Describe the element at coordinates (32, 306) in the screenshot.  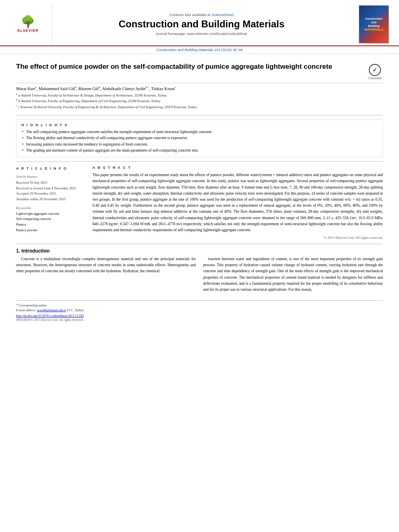
I see `corresponding-label: * Corresponding author.` at that location.